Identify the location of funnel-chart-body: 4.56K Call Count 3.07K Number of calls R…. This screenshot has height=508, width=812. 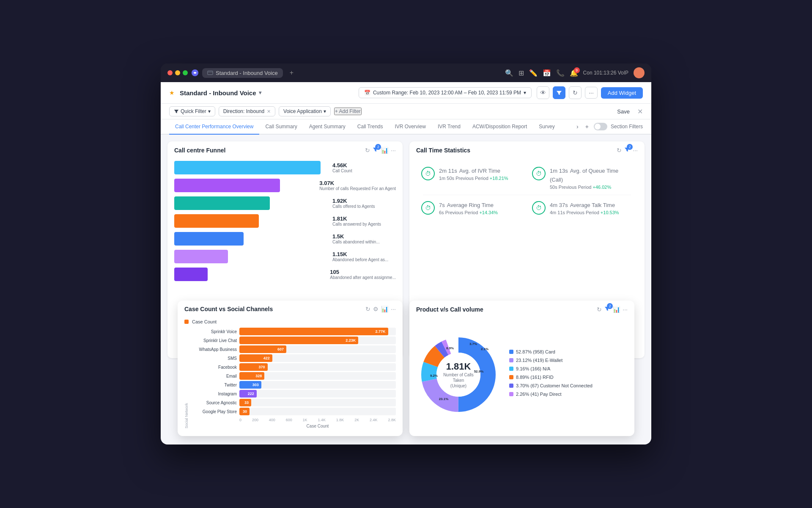
(285, 225).